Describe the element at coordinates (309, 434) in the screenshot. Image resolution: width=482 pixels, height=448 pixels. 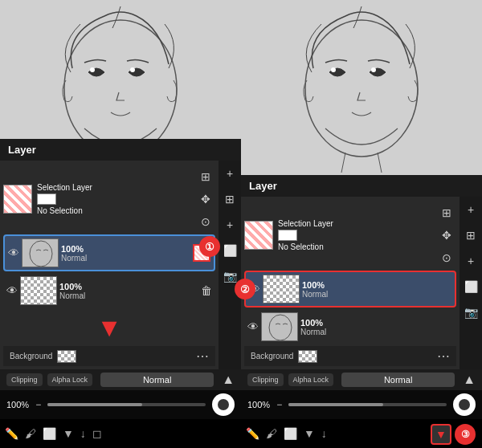
I see `right-fill-icon: ▼` at that location.